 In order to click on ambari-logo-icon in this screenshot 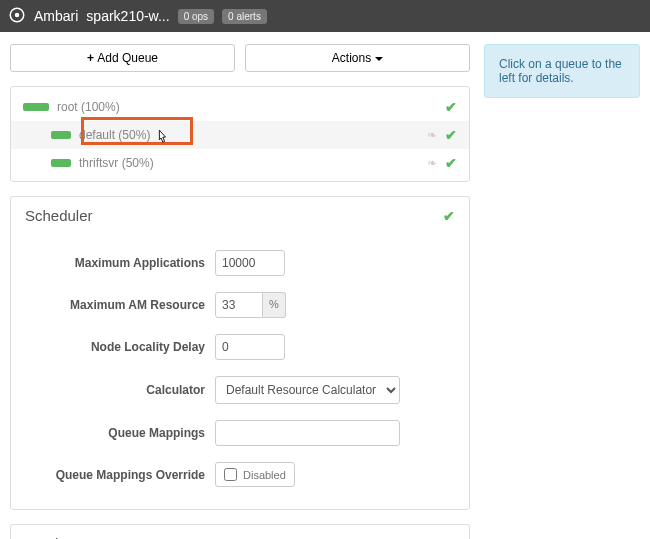, I will do `click(17, 16)`.